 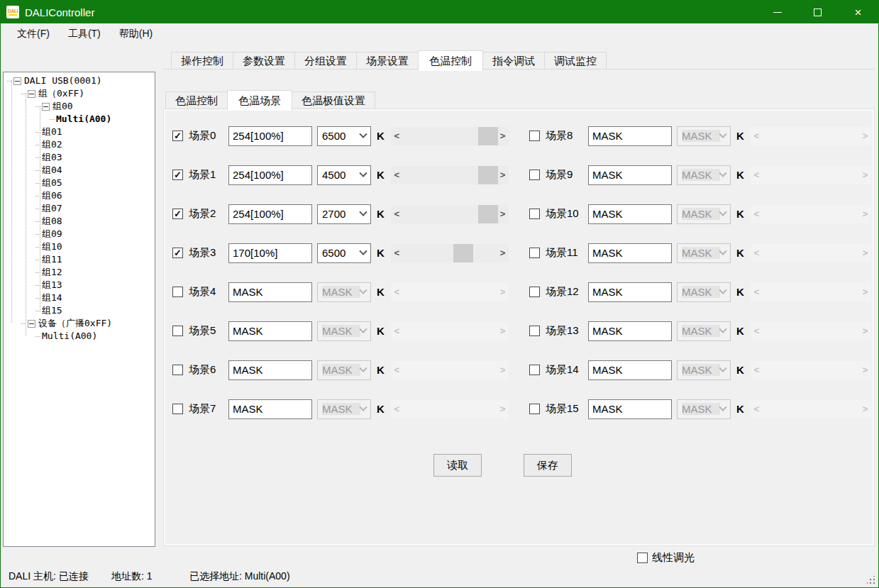 What do you see at coordinates (450, 61) in the screenshot?
I see `main-tab-4: 色温控制` at bounding box center [450, 61].